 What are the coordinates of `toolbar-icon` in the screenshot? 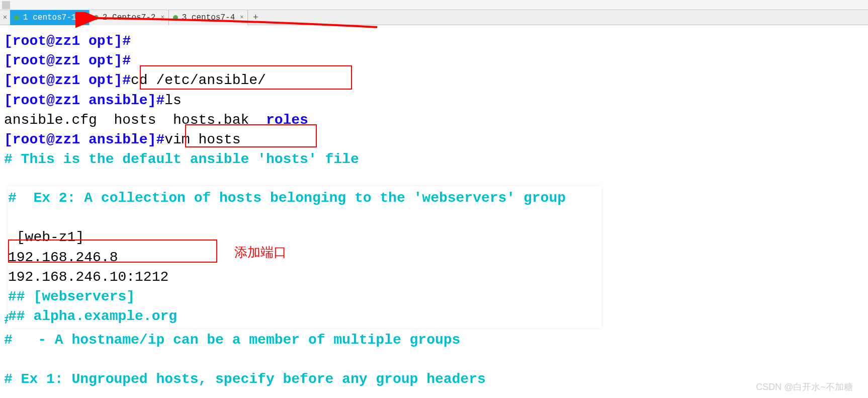 It's located at (6, 5).